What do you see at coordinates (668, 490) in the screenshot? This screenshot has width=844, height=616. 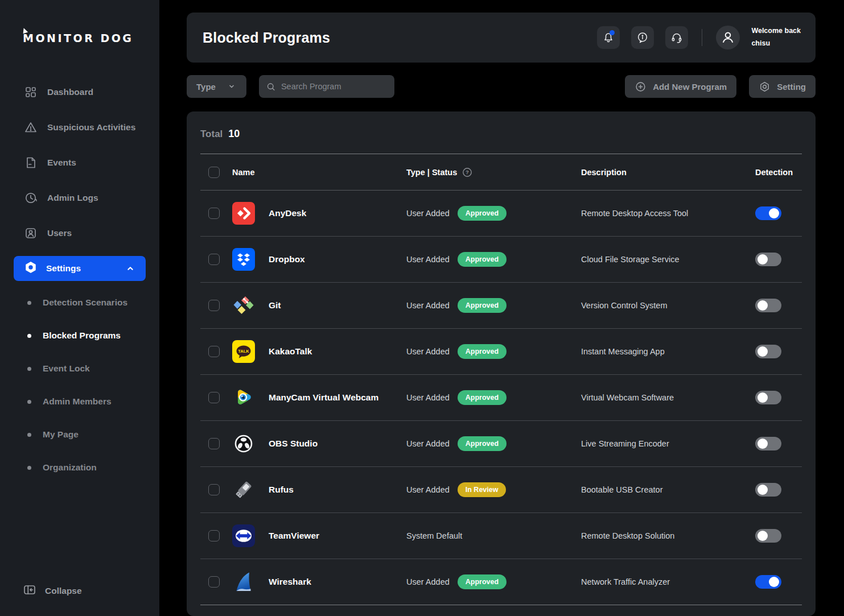 I see `program-description: Bootable USB Creator` at bounding box center [668, 490].